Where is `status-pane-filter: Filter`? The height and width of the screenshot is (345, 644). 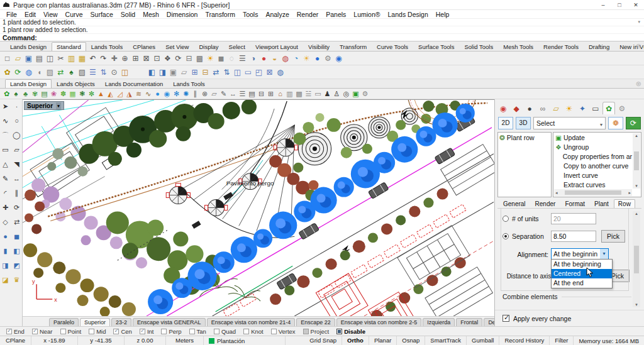 status-pane-filter: Filter is located at coordinates (562, 341).